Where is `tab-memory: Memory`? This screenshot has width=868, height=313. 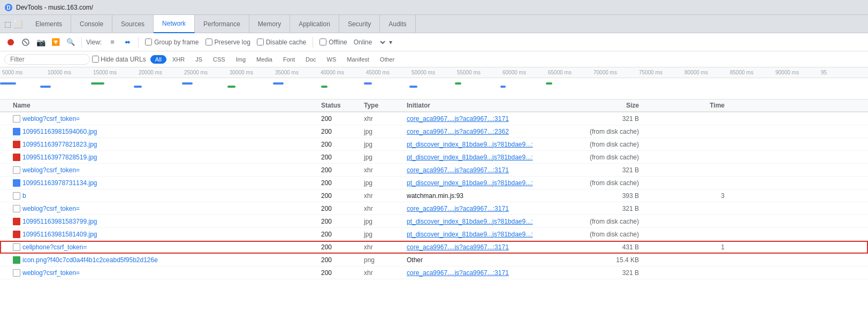
tab-memory: Memory is located at coordinates (270, 24).